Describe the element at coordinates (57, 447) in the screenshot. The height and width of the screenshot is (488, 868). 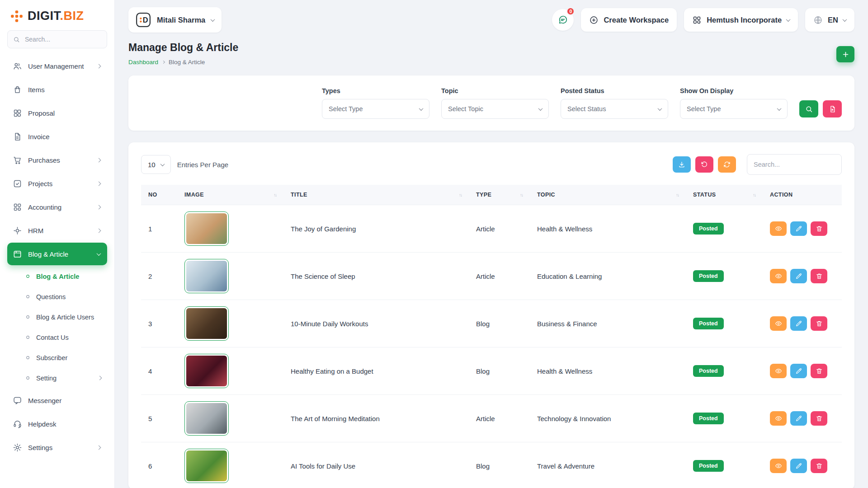
I see `sidebar-item-settings: Settings` at that location.